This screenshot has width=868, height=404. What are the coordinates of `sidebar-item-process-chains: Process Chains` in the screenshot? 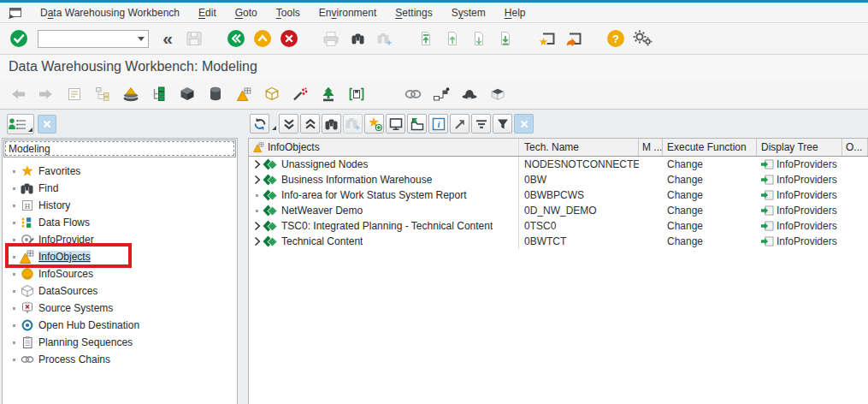 It's located at (120, 359).